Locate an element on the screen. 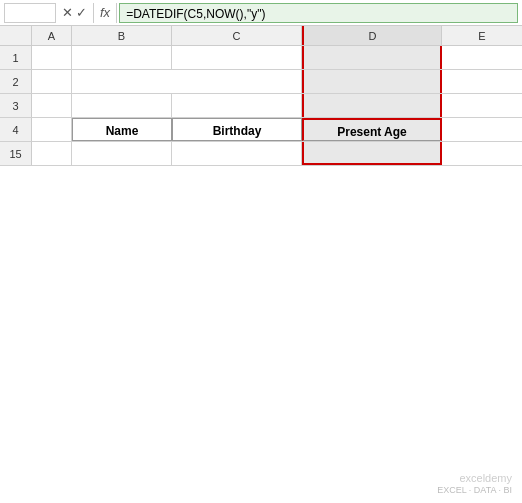  col-header-a: A is located at coordinates (52, 36).